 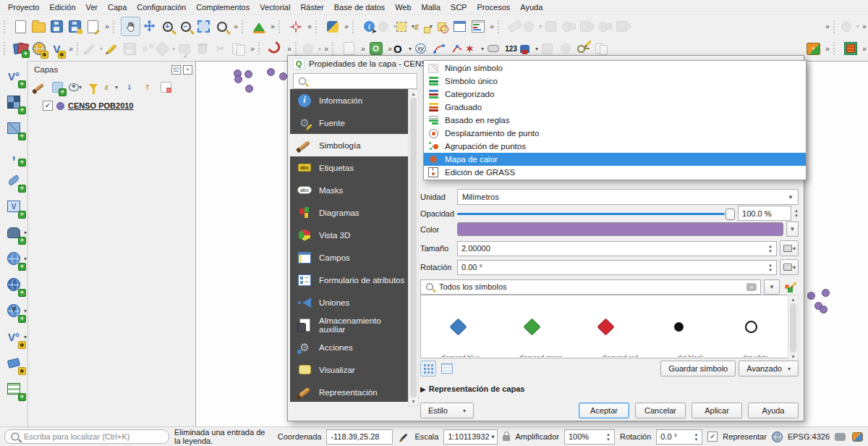 I want to click on color-swatch-button, so click(x=621, y=229).